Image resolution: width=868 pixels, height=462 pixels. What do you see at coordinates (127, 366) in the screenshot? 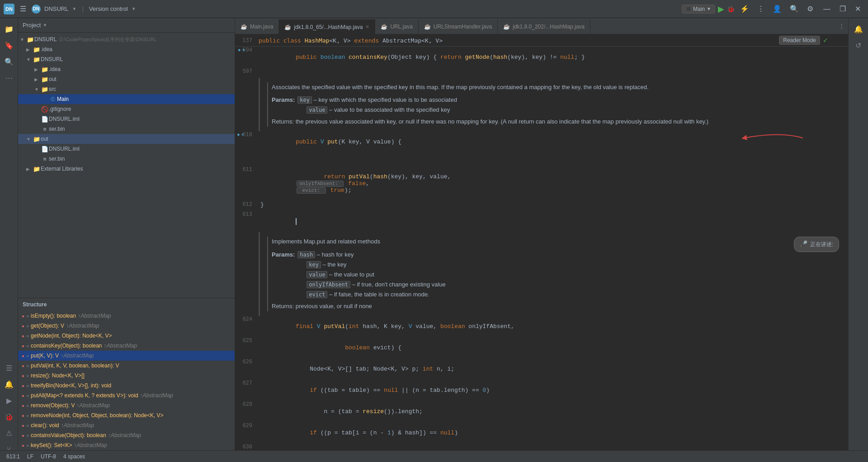
I see `structure-item-putval: ● ○ putVal(int, K, V, boolean, boolean):…` at bounding box center [127, 366].